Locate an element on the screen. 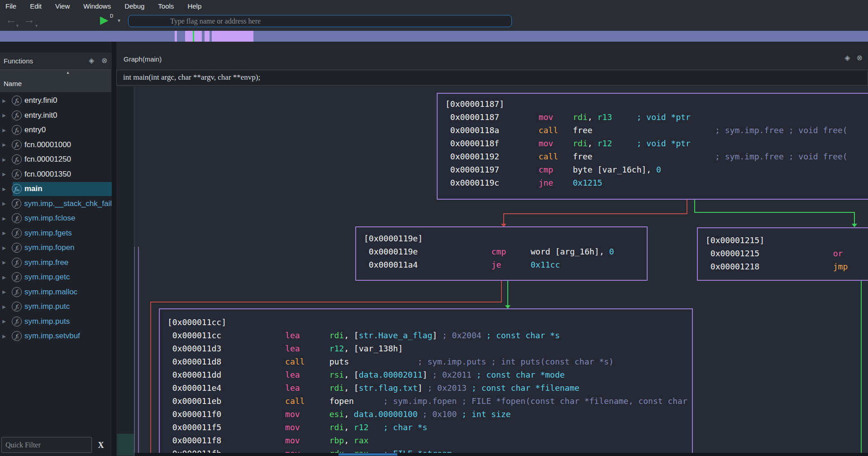 The height and width of the screenshot is (456, 868). disasm-line: 0x000011eb call fopen ; sym.imp.fopen ; … is located at coordinates (430, 401).